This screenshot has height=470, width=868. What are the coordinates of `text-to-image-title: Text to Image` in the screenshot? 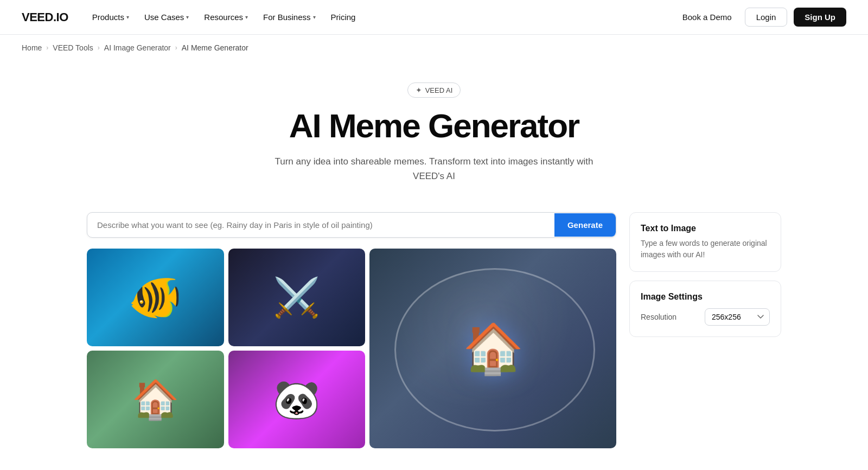 It's located at (705, 228).